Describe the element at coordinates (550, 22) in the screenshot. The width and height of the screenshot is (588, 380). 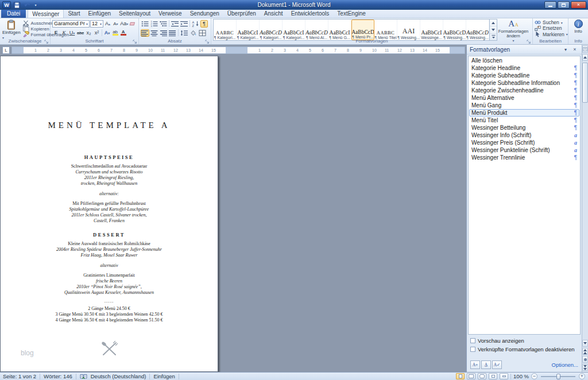
I see `find-button: Suchen▾` at that location.